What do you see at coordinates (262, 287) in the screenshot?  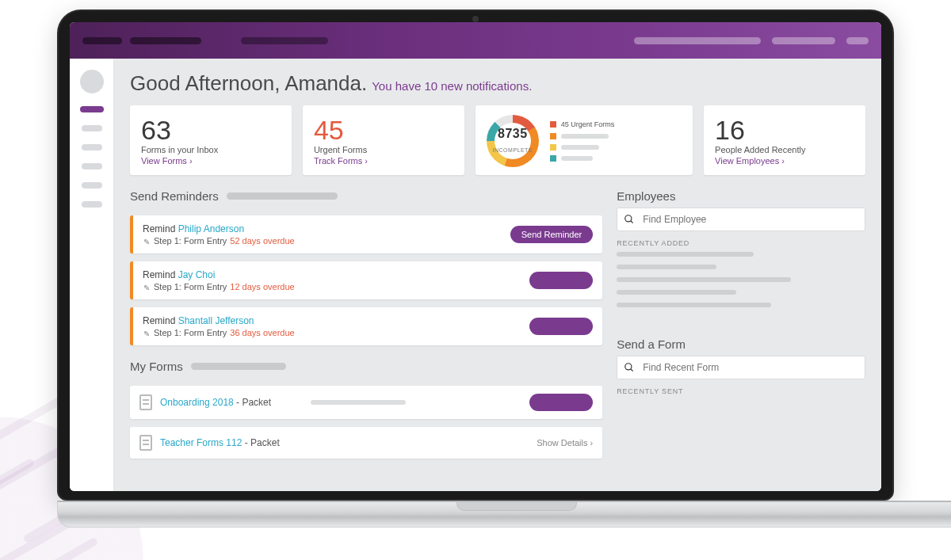 I see `reminder-due: 12 days overdue` at bounding box center [262, 287].